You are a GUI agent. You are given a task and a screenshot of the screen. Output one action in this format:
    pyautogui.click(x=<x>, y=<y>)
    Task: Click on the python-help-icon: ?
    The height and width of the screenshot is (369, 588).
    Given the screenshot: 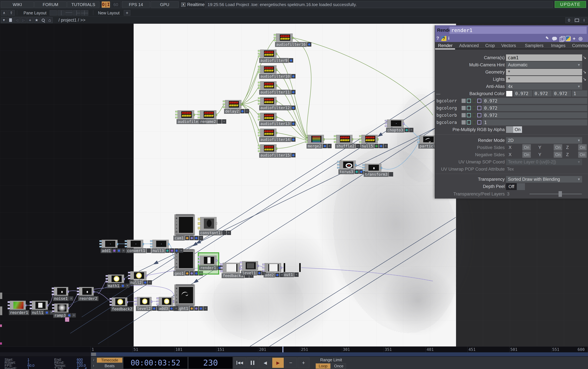 What is the action you would take?
    pyautogui.click(x=444, y=39)
    